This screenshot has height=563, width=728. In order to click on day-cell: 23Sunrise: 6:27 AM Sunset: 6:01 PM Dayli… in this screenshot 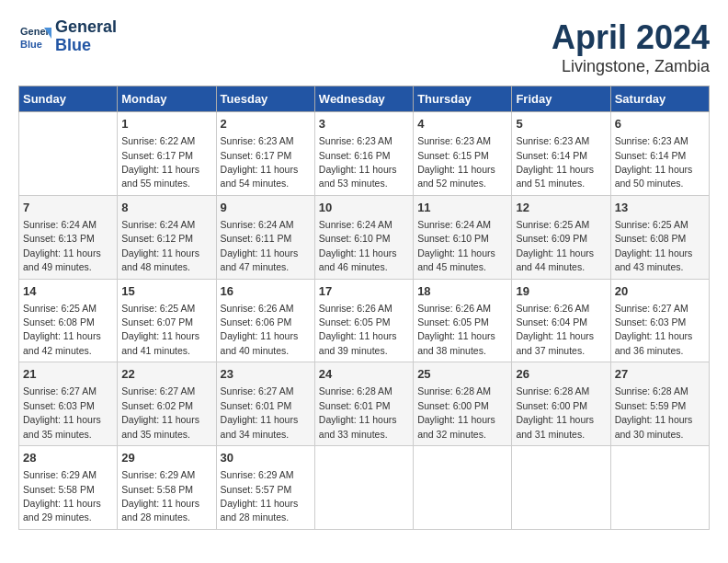, I will do `click(265, 405)`.